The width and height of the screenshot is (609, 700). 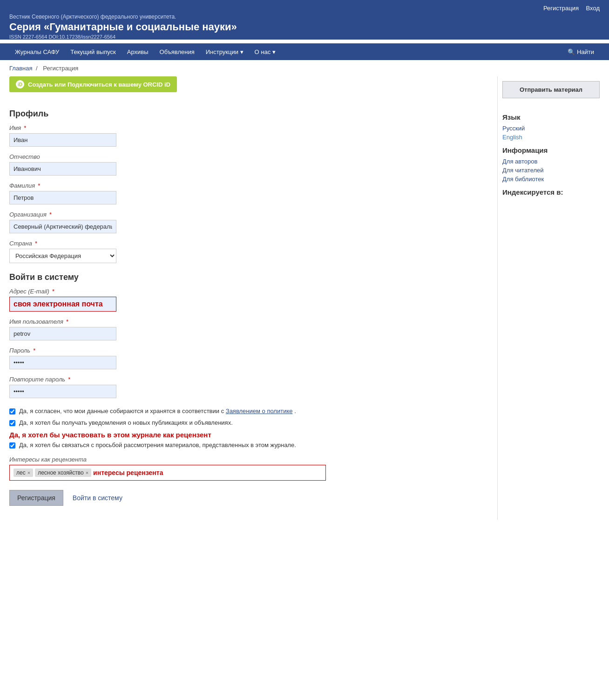 What do you see at coordinates (63, 256) in the screenshot?
I see `country-select: Российская Федерация Other` at bounding box center [63, 256].